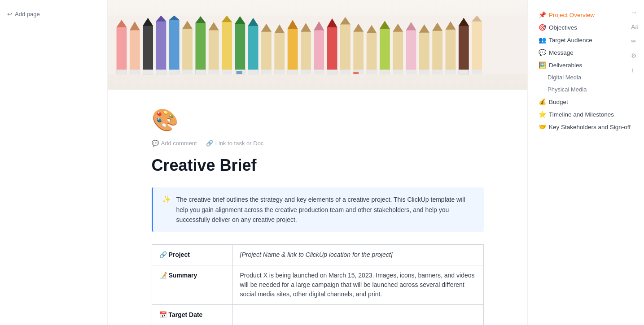 The width and height of the screenshot is (644, 325). What do you see at coordinates (318, 165) in the screenshot?
I see `page-title: Creative Brief` at bounding box center [318, 165].